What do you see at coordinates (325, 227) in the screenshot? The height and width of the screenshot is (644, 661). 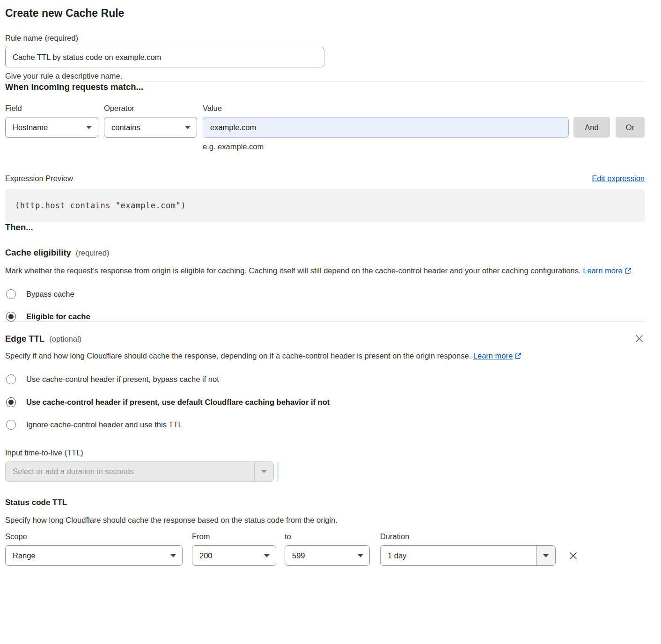 I see `then-heading: Then...` at bounding box center [325, 227].